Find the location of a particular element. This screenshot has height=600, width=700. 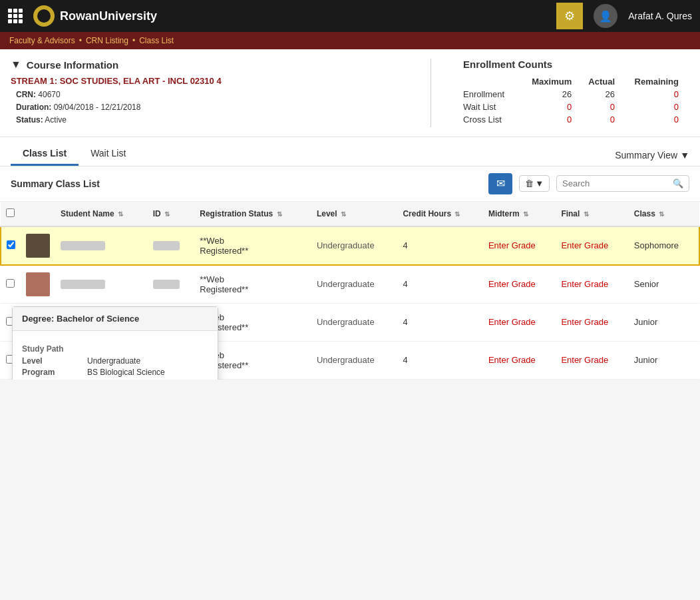

enrollment-remaining-crosslist: 0 is located at coordinates (657, 120).